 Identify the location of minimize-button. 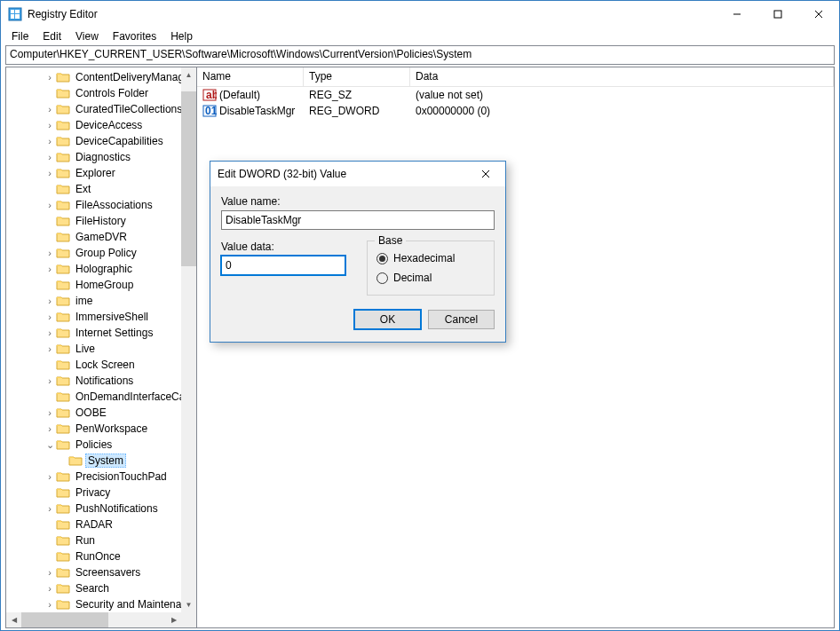
(737, 14).